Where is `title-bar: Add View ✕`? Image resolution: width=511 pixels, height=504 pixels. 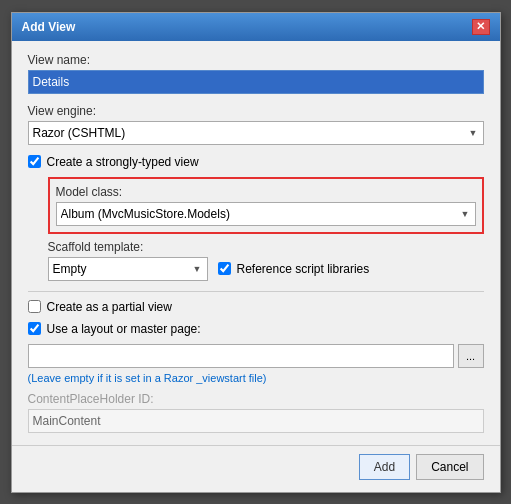
title-bar: Add View ✕ is located at coordinates (256, 27).